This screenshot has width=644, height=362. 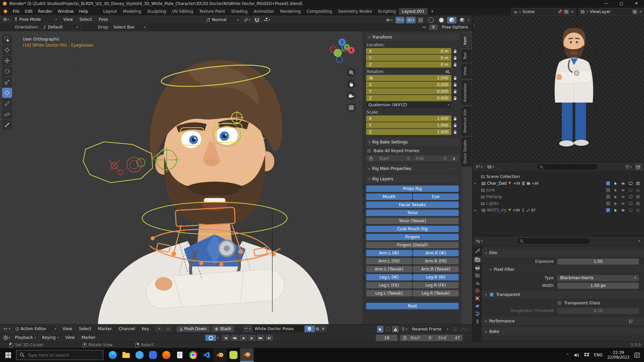 I want to click on roughness-threshold-field: 0.10, so click(x=598, y=311).